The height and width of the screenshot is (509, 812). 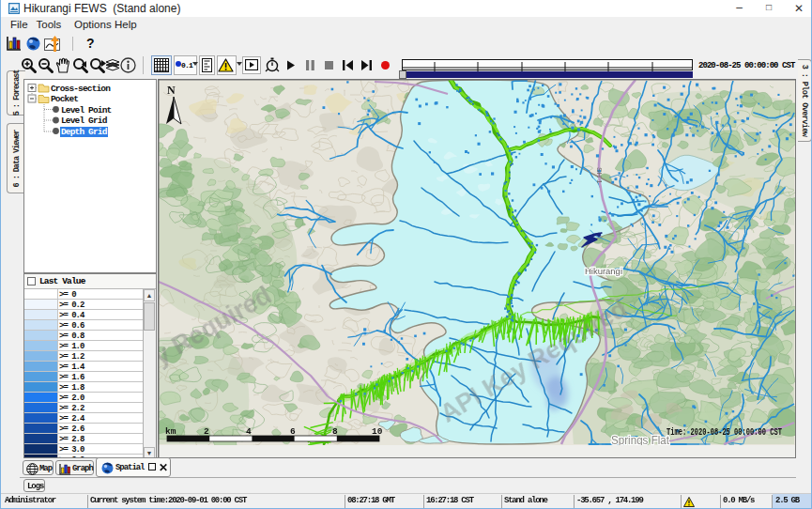 I want to click on svg-text: Springs Flat, so click(x=640, y=440).